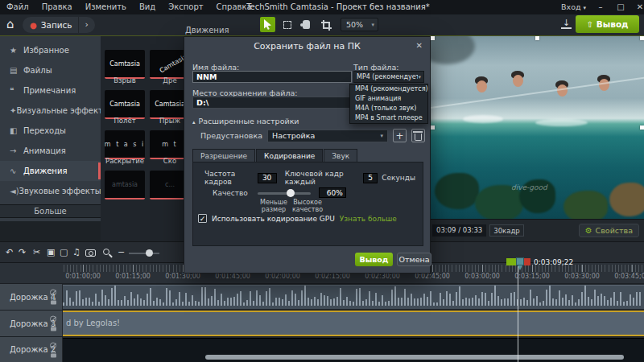 This screenshot has height=362, width=644. Describe the element at coordinates (50, 191) in the screenshot. I see `sidebar-item-audio-effects: ◄)Звуковые эффекты` at that location.